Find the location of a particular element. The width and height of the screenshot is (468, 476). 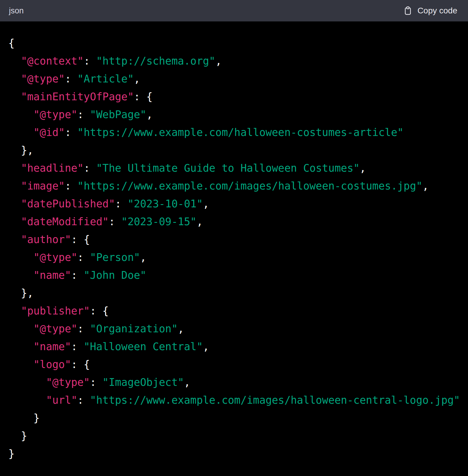

token-key: "logo" is located at coordinates (52, 364).